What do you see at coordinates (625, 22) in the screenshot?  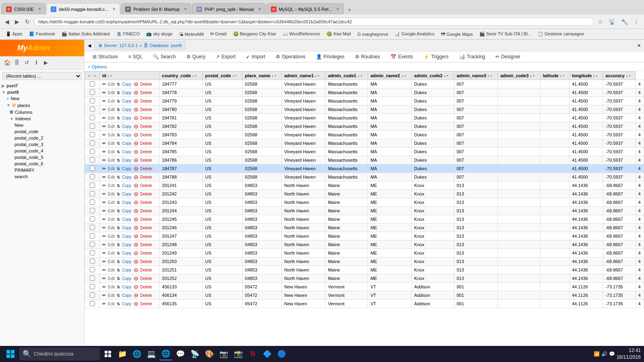 I see `devtools-button: 🔧` at bounding box center [625, 22].